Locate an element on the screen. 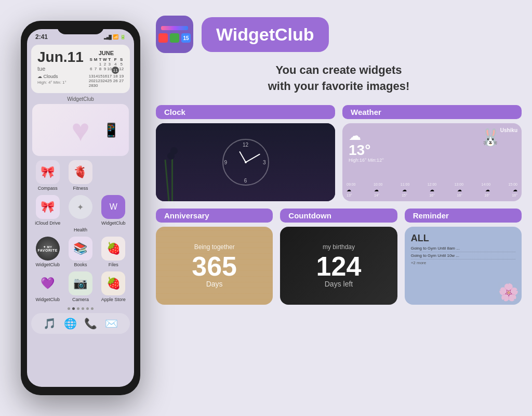 The image size is (532, 416). reminder-item-2: Going to Gym Until 10w ... is located at coordinates (463, 256).